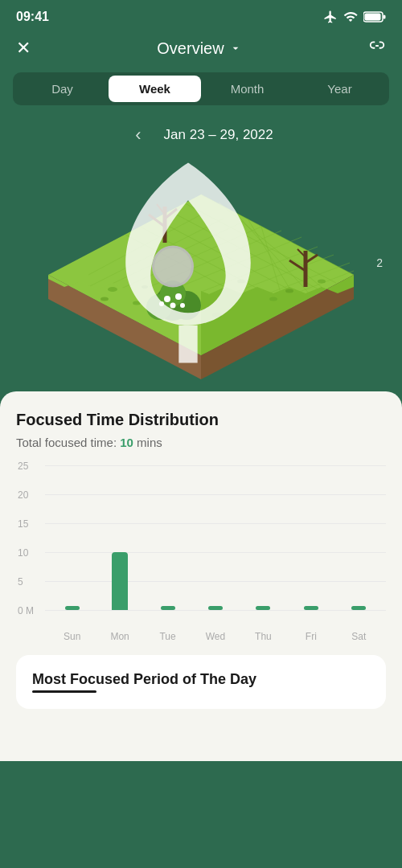  I want to click on close-button: ✕, so click(23, 48).